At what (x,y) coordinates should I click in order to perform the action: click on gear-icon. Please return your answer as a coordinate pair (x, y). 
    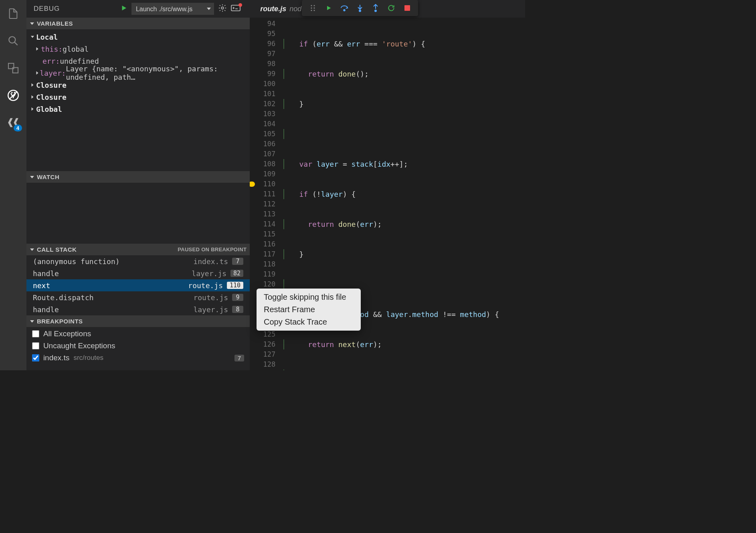
    Looking at the image, I should click on (222, 9).